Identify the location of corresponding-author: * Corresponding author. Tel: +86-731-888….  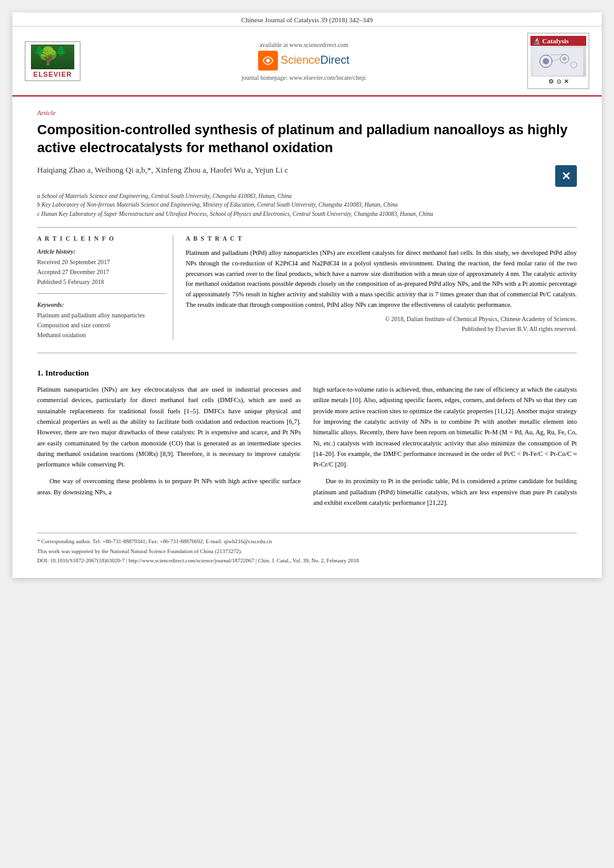
(307, 542).